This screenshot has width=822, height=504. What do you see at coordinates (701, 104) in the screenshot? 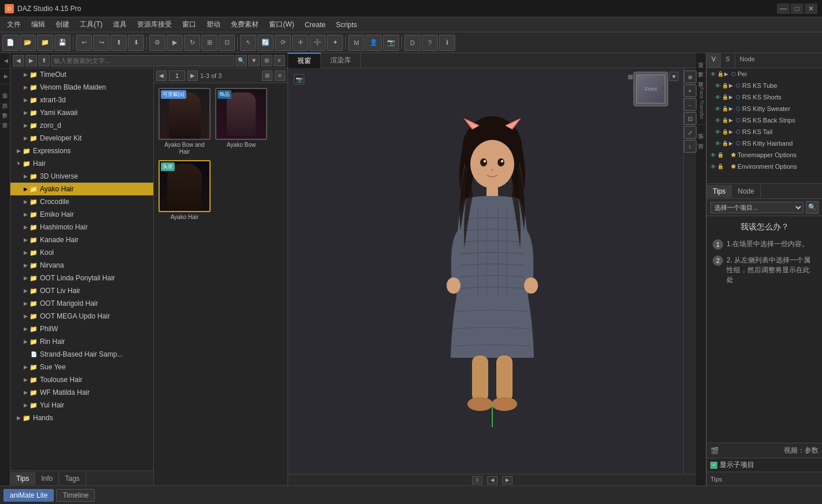
I see `rvtab-face: Face Transfer` at bounding box center [701, 104].